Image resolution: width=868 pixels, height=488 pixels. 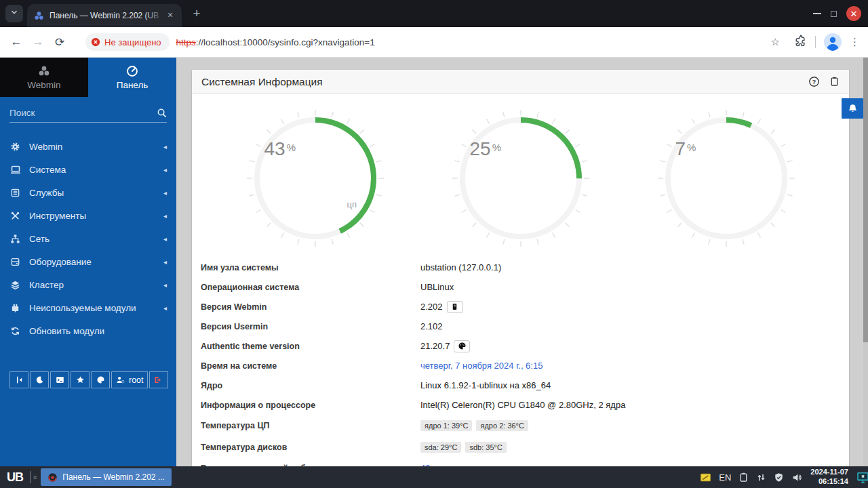 I want to click on info-value: 2.102, so click(x=431, y=327).